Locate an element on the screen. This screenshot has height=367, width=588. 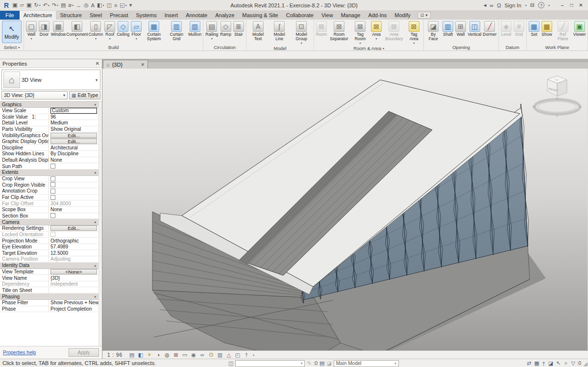
annotation-crop-checkbox is located at coordinates (53, 191).